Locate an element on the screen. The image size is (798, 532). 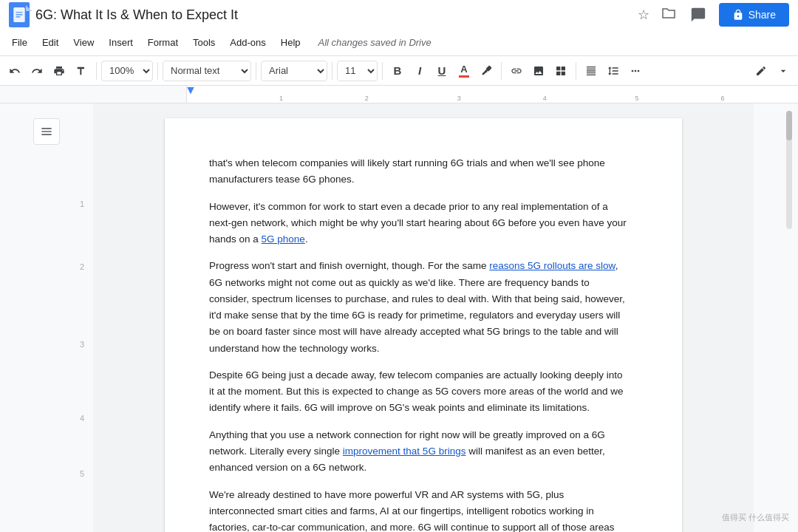
menu-edit: Edit is located at coordinates (50, 43).